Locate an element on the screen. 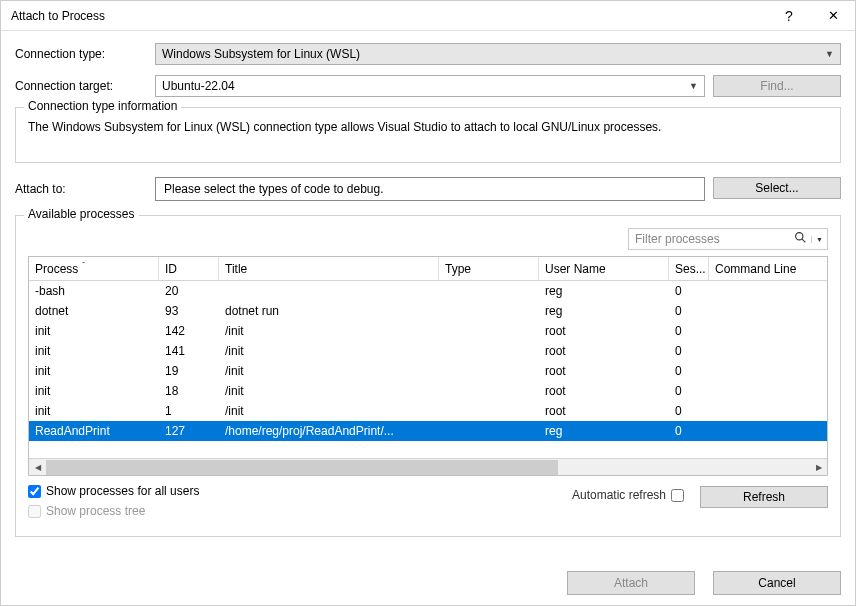  column-cmd: Command Line is located at coordinates (768, 268).